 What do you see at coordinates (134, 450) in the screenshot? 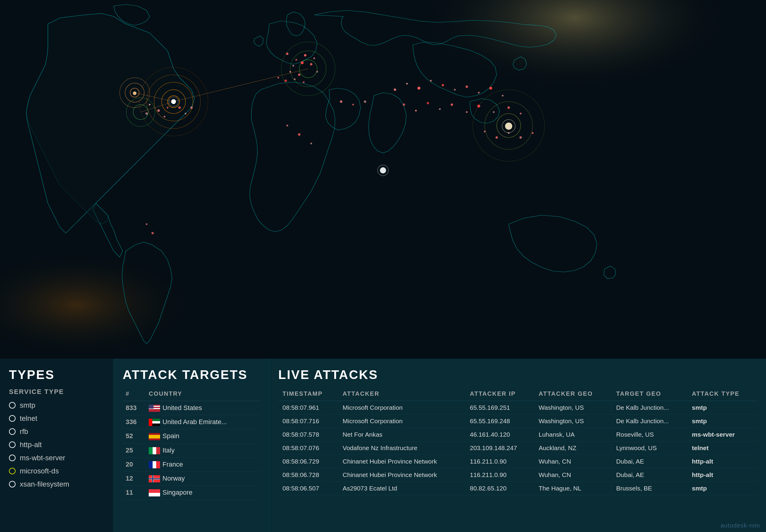
I see `target-count: 25` at bounding box center [134, 450].